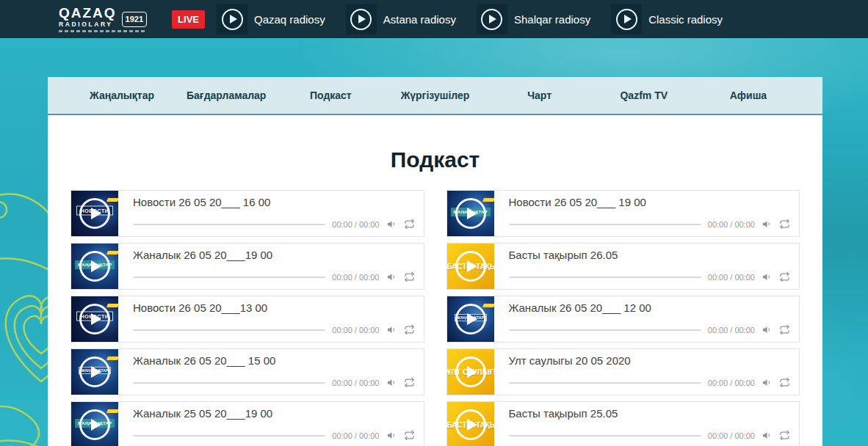 The width and height of the screenshot is (868, 446). Describe the element at coordinates (247, 424) in the screenshot. I see `podcast-item: ЖАҢАЛЫҚТАР Жаналык 25 05 20___19 00 00:0…` at that location.